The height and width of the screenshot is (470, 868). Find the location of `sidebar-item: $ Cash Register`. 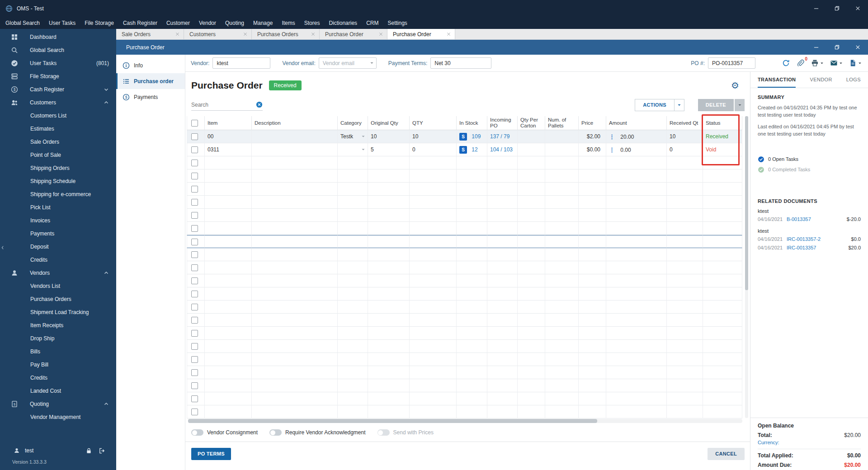

sidebar-item: $ Cash Register is located at coordinates (58, 89).